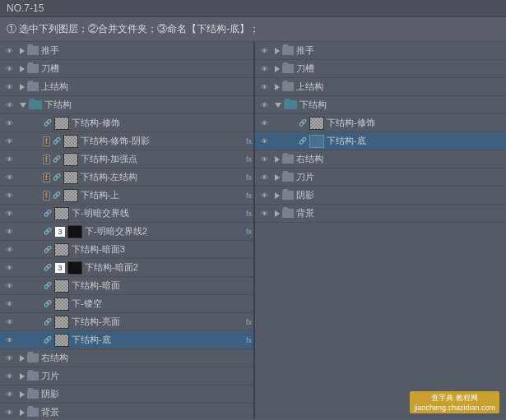 This screenshot has width=506, height=420. What do you see at coordinates (127, 340) in the screenshot?
I see `layer-item: 🔗下结构-底fx` at bounding box center [127, 340].